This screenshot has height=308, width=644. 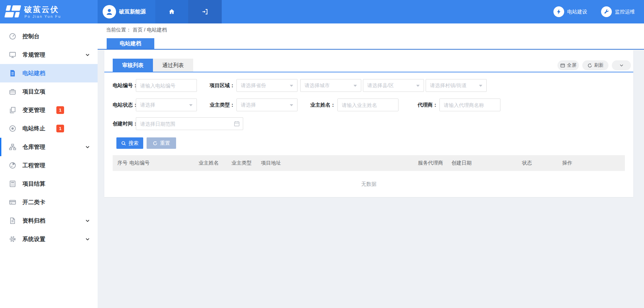 What do you see at coordinates (164, 163) in the screenshot?
I see `col-station-code: 电站编号` at bounding box center [164, 163].